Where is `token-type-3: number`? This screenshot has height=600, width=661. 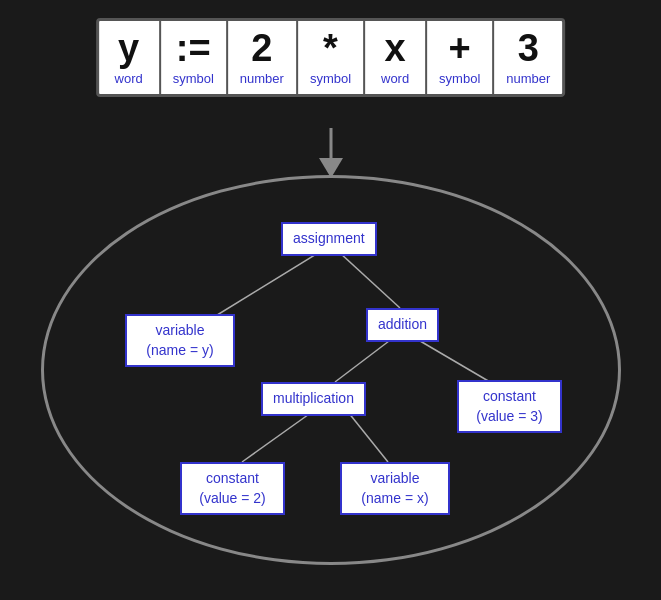 token-type-3: number is located at coordinates (528, 78).